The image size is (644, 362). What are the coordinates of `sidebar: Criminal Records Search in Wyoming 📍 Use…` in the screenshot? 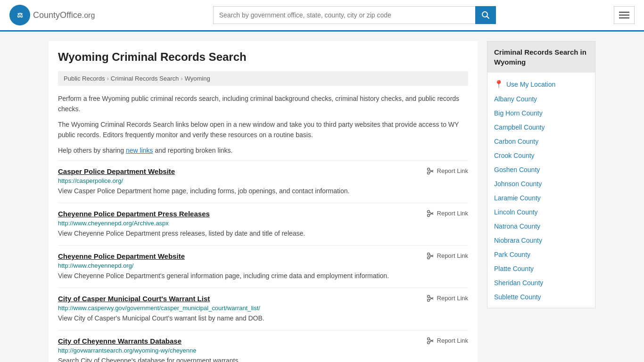 It's located at (541, 202).